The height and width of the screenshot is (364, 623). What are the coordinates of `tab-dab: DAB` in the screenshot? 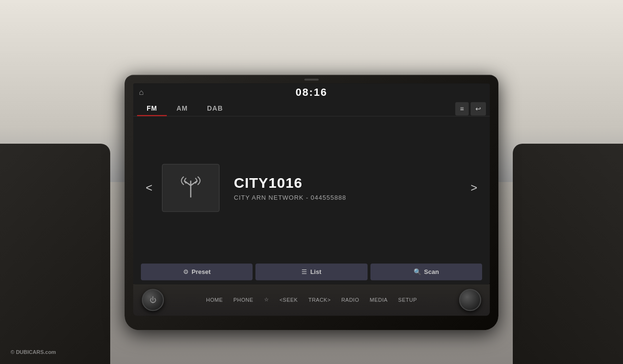 It's located at (215, 109).